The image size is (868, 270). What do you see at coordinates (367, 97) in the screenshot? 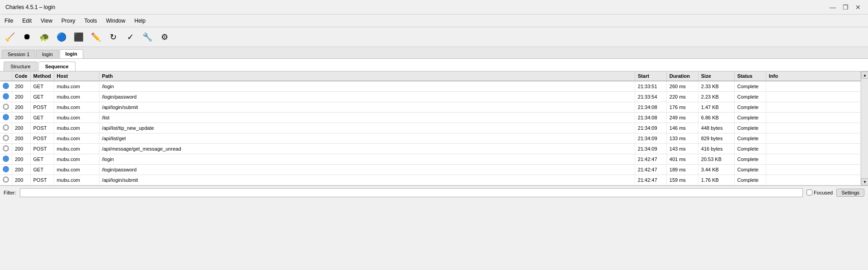
I see `cell-path: /login/password` at bounding box center [367, 97].